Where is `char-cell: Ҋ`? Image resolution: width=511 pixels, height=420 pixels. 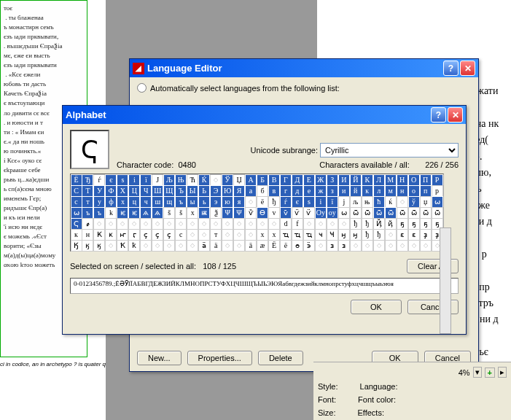 char-cell: Ҋ is located at coordinates (379, 224).